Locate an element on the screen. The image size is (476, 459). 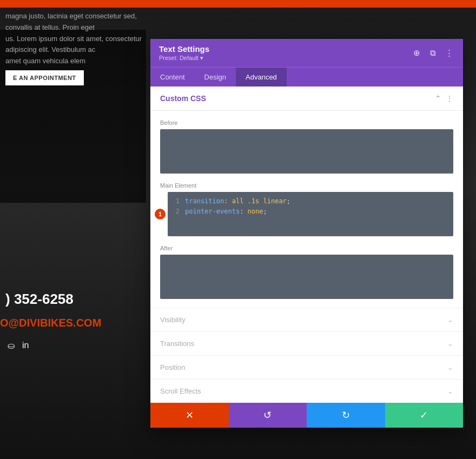
tab-content: Content is located at coordinates (173, 77).